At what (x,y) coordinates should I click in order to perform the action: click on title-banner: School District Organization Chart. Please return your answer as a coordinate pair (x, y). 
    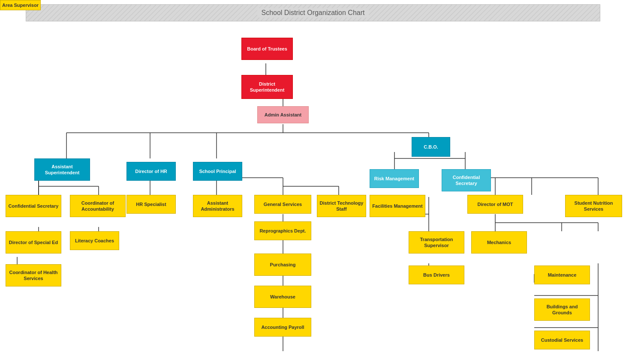
    Looking at the image, I should click on (313, 13).